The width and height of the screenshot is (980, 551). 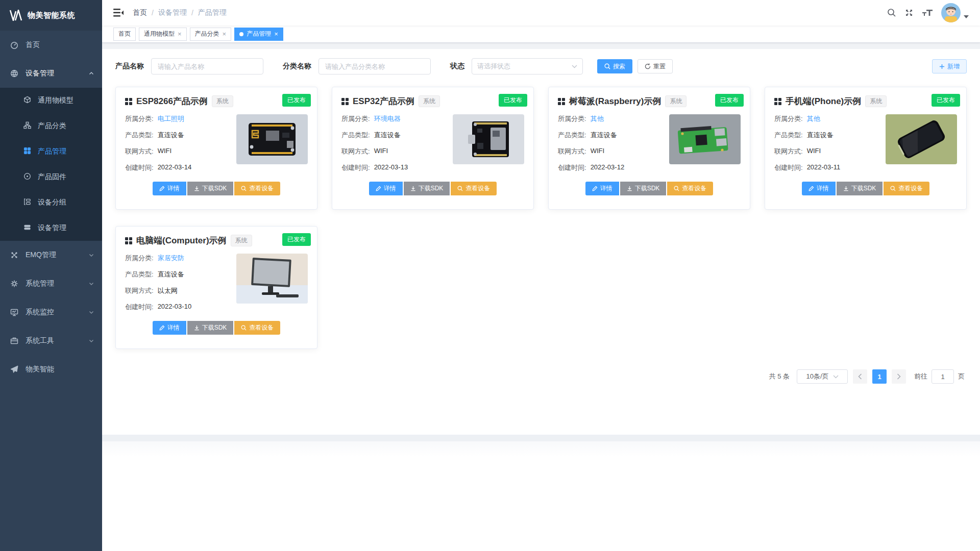 What do you see at coordinates (899, 377) in the screenshot?
I see `next-page-button` at bounding box center [899, 377].